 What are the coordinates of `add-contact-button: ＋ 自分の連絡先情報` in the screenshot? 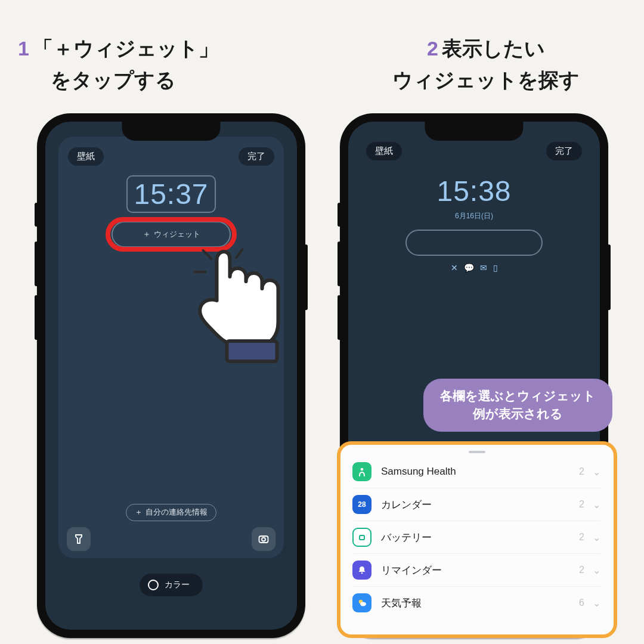 It's located at (171, 513).